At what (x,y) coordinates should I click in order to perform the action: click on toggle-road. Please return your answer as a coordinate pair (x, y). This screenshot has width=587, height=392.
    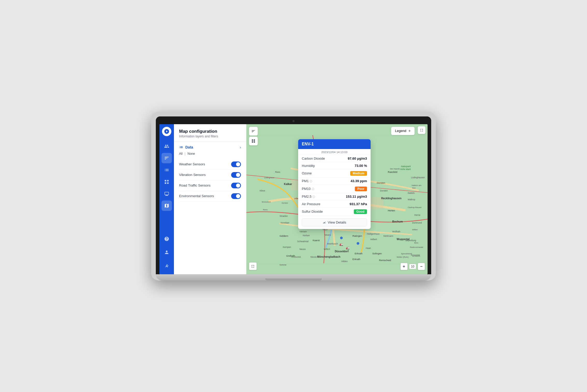
    Looking at the image, I should click on (236, 186).